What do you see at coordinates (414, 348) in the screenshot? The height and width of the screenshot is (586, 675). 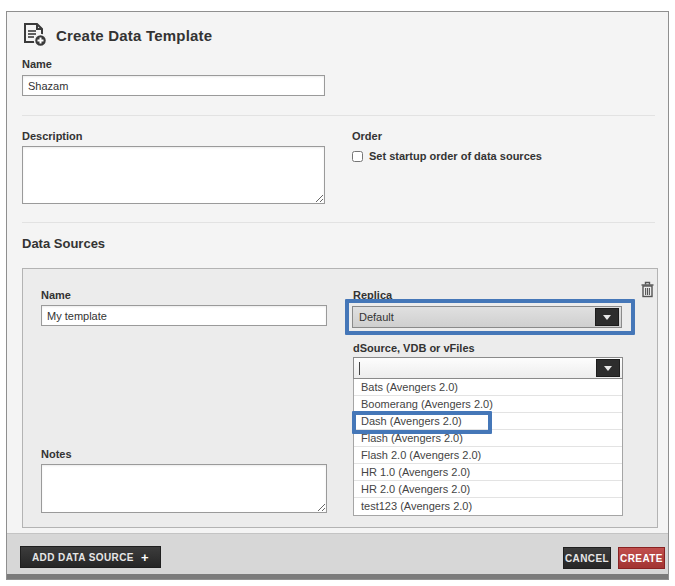 I see `dsource-label: dSource, VDB or vFiles` at bounding box center [414, 348].